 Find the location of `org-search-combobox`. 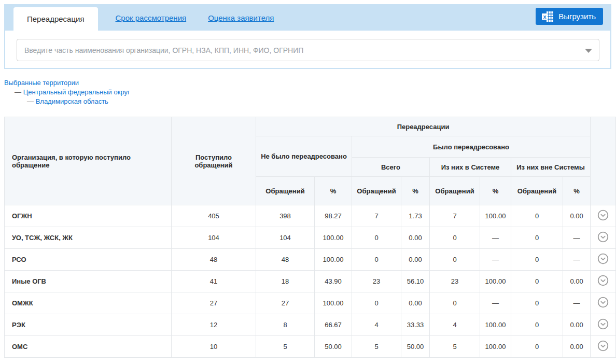

org-search-combobox is located at coordinates (308, 50).